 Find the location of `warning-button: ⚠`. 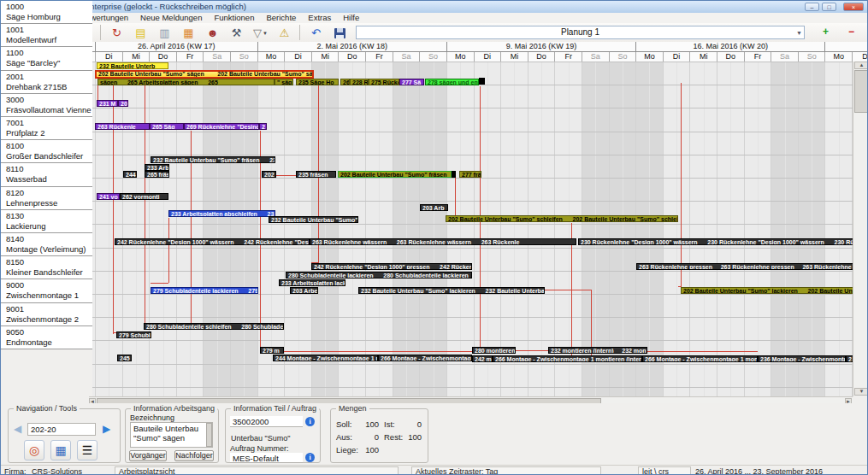

warning-button: ⚠ is located at coordinates (284, 33).